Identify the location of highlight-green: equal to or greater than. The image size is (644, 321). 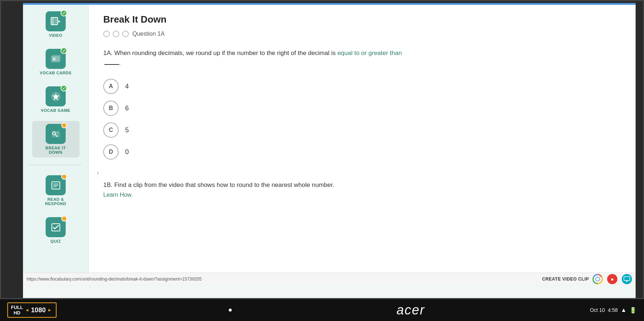
(370, 53).